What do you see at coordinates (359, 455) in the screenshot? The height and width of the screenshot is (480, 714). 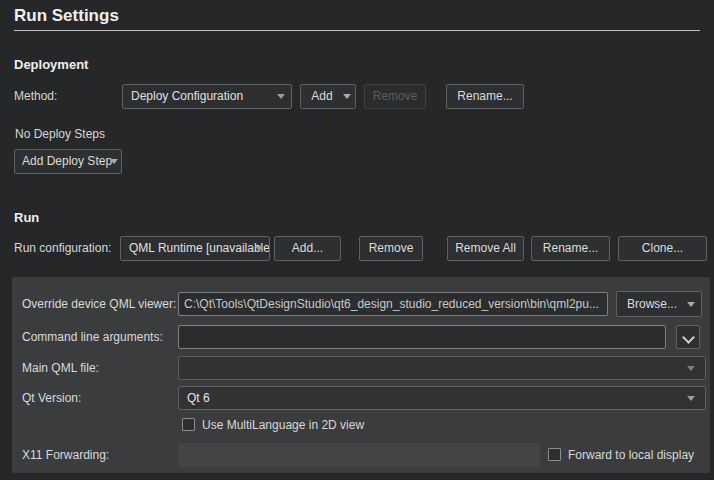 I see `x11-forwarding-input` at bounding box center [359, 455].